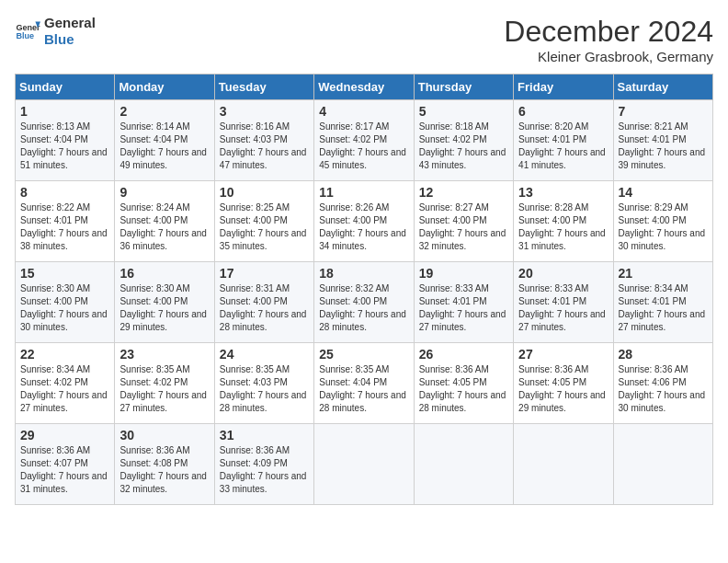 This screenshot has width=728, height=563. Describe the element at coordinates (364, 40) in the screenshot. I see `page-header: General Blue General Blue December 2024 …` at that location.